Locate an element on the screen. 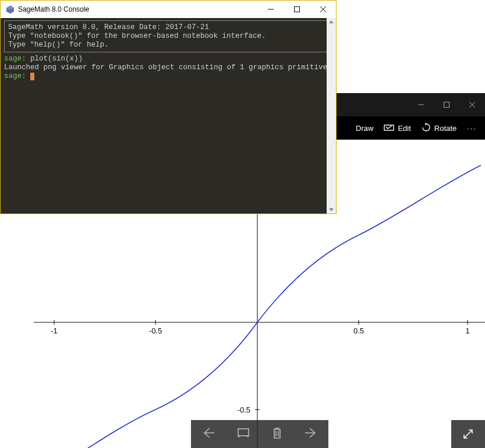 The width and height of the screenshot is (485, 448). rotate-icon is located at coordinates (426, 128).